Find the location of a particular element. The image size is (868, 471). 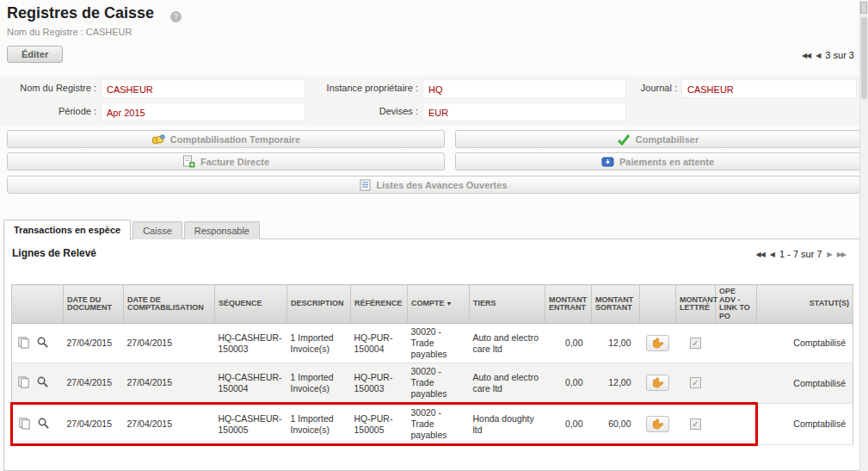

record-subtitle: Nom du Registre : CASHEUR is located at coordinates (70, 32).